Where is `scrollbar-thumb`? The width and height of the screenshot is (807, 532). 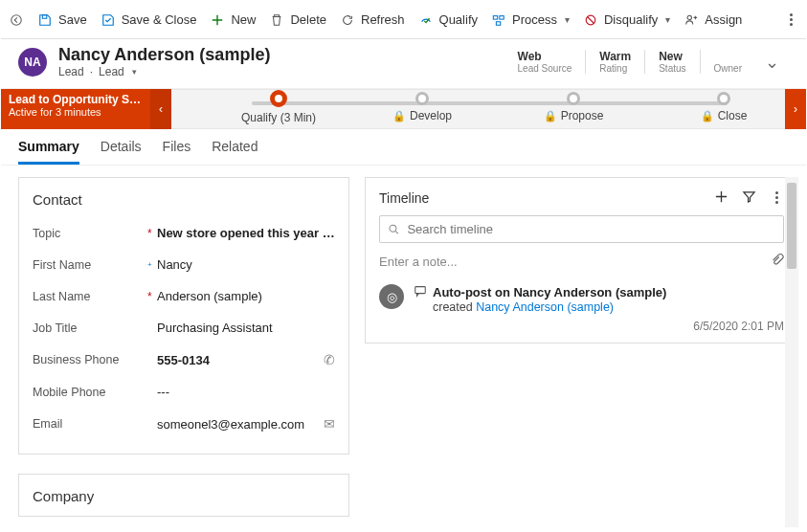
scrollbar-thumb is located at coordinates (792, 226).